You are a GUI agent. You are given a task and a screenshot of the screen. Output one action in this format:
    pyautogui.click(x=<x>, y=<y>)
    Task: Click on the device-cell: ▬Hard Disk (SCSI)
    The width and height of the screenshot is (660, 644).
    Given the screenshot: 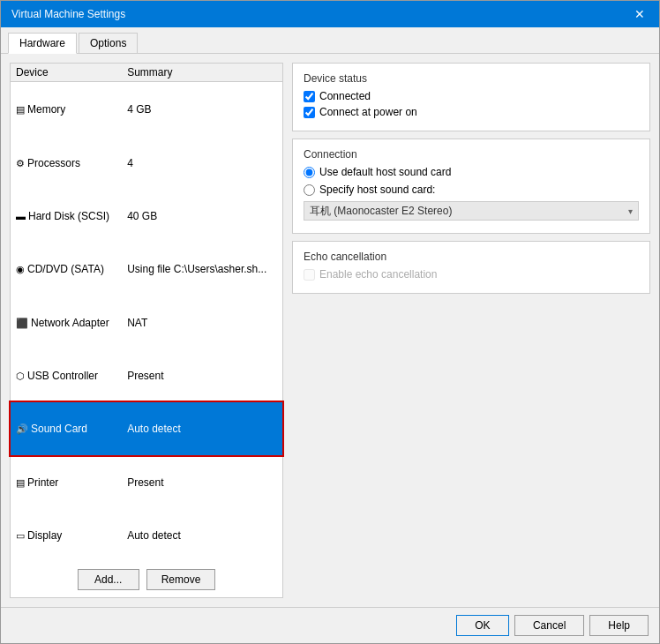 What is the action you would take?
    pyautogui.click(x=66, y=216)
    